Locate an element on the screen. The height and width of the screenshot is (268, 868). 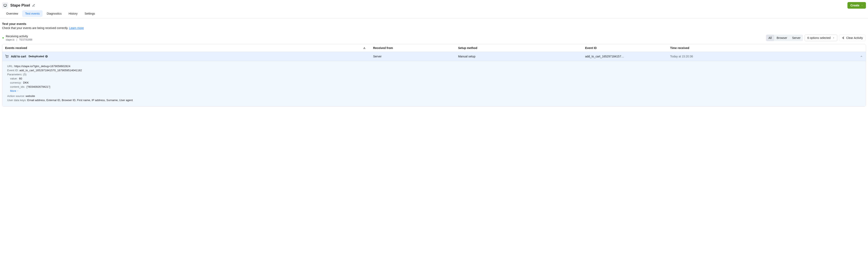
col-setup-method: Setup method is located at coordinates (522, 48).